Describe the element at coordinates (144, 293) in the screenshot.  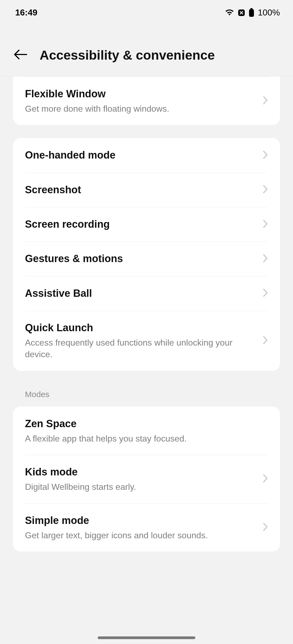
I see `row-text: Assistive Ball` at that location.